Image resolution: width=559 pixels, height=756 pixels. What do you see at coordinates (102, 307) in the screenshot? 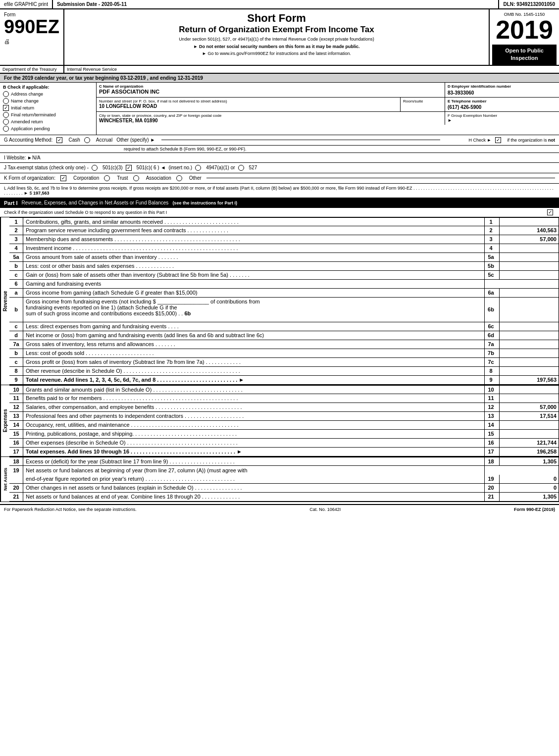
I see `line-6b-text2: fundraising events reported on line 1) (…` at bounding box center [102, 307].